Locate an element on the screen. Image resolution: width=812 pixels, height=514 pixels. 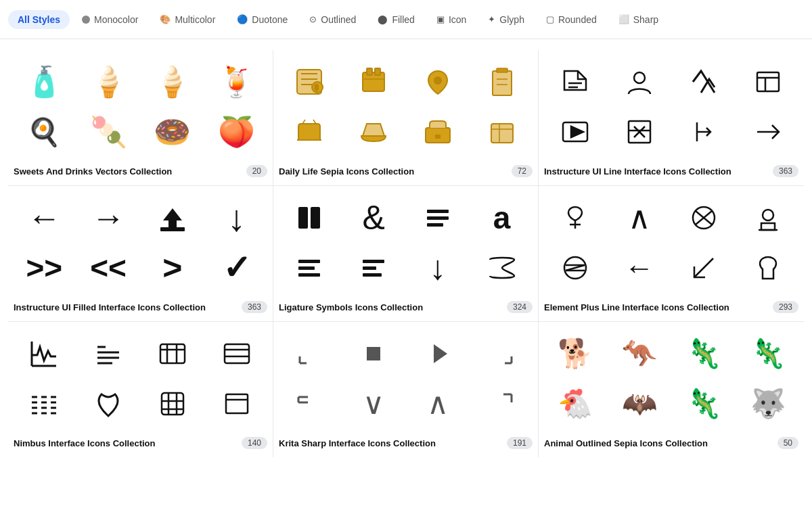
icon-icon: ▣ is located at coordinates (441, 19).